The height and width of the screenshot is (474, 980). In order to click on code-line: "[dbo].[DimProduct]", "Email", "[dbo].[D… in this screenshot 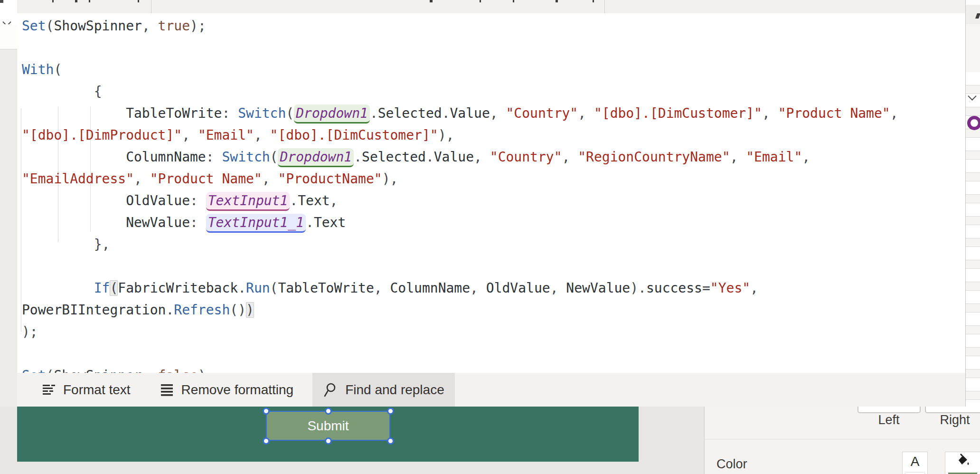, I will do `click(494, 135)`.